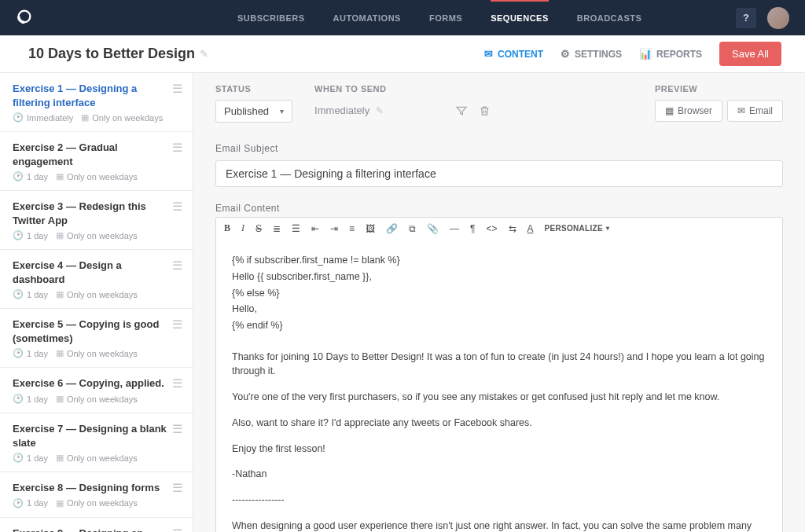 The height and width of the screenshot is (532, 805). Describe the element at coordinates (391, 229) in the screenshot. I see `link-button: 🔗` at that location.